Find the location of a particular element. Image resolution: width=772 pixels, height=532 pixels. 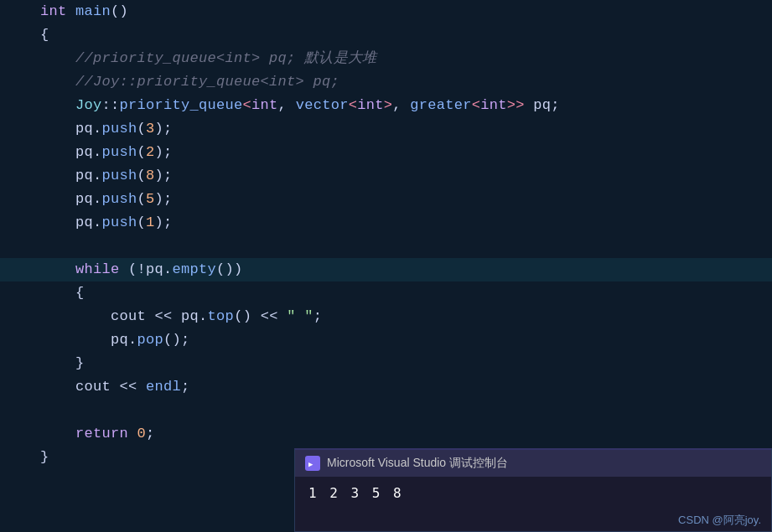

line-content-5: Joy::priority_queue<int, vector<int>, gr… is located at coordinates (293, 106).